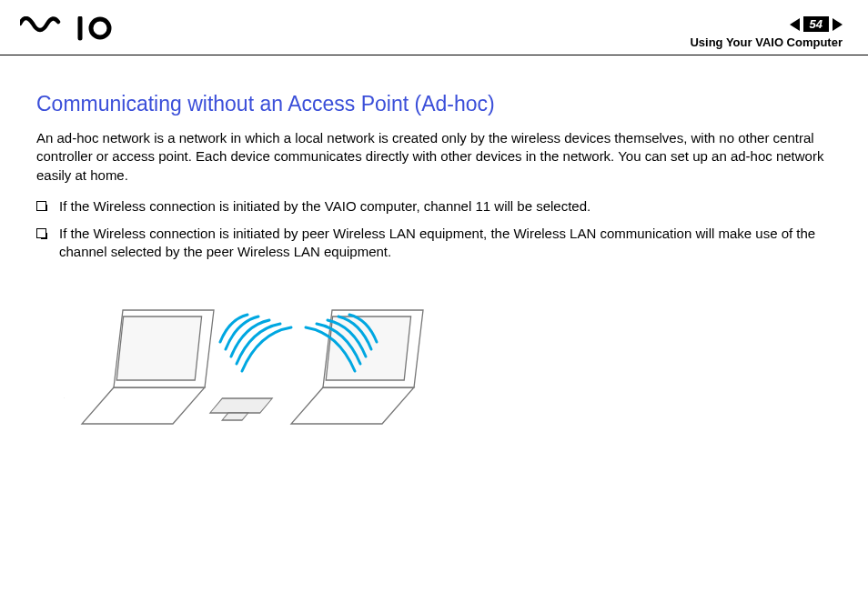 The height and width of the screenshot is (613, 868). Describe the element at coordinates (434, 27) in the screenshot. I see `page-header: 54 Using Your VAIO Computer` at that location.